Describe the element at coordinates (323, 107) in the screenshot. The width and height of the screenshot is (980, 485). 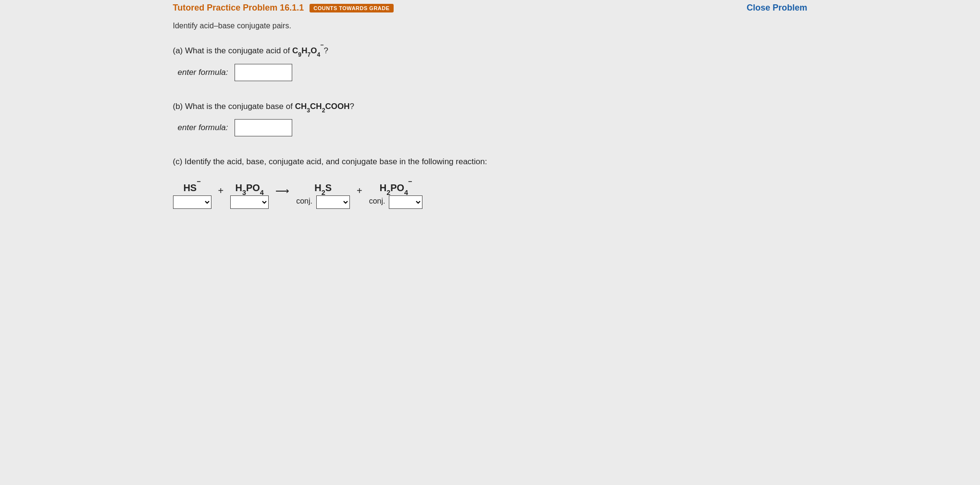
I see `part-b-formula: CH3CH2COOH` at that location.